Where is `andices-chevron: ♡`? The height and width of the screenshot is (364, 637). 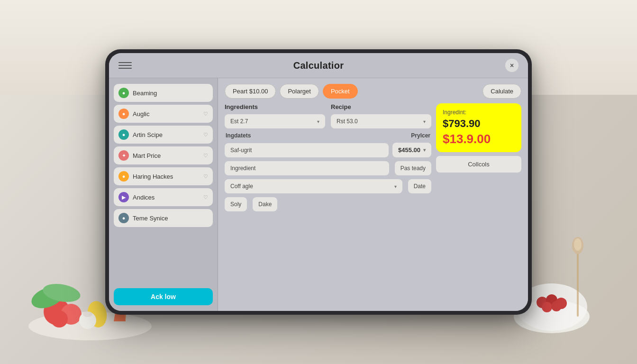
andices-chevron: ♡ is located at coordinates (206, 197).